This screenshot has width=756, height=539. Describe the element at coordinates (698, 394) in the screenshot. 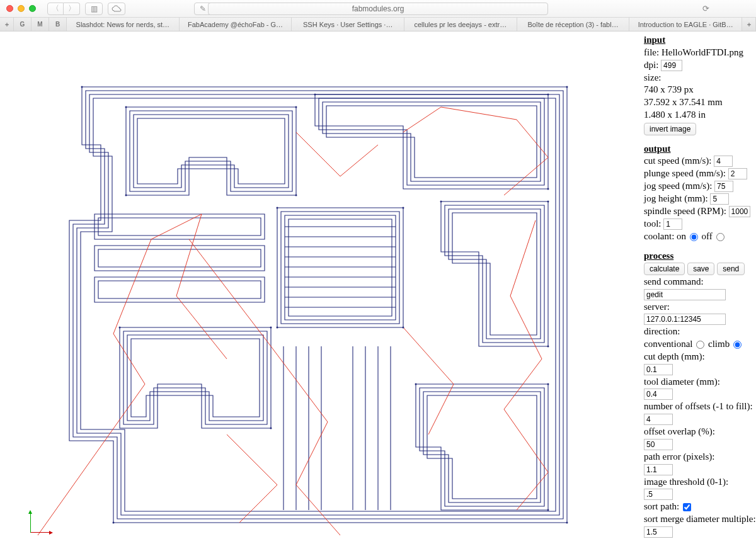

I see `section-process: process calculate save send send command…` at that location.